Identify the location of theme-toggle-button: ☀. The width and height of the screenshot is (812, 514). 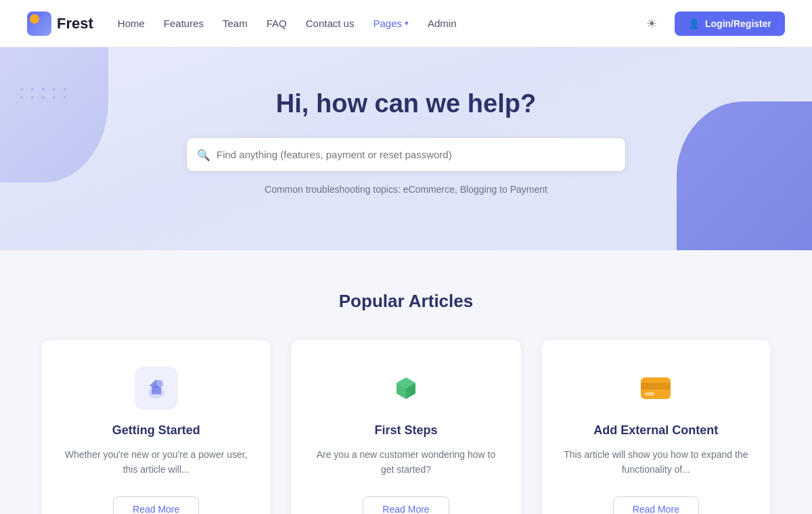
(652, 24).